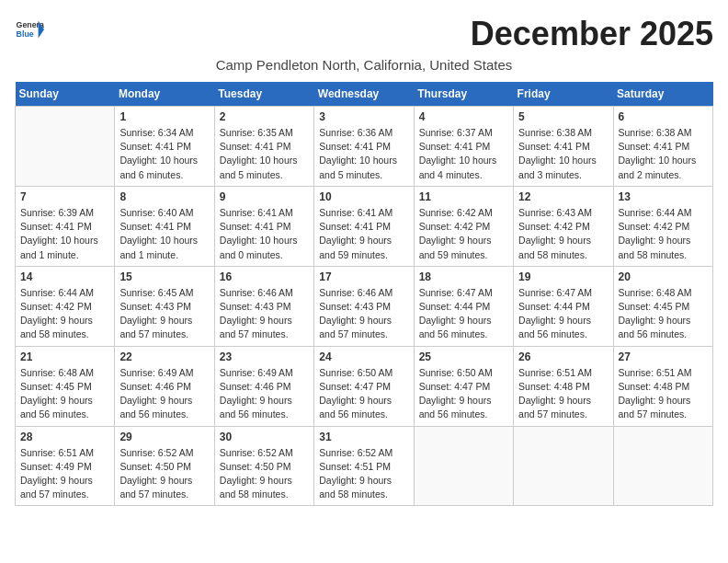 This screenshot has width=728, height=563. I want to click on calendar-cell: 30Sunrise: 6:52 AMSunset: 4:50 PMDayligh…, so click(264, 465).